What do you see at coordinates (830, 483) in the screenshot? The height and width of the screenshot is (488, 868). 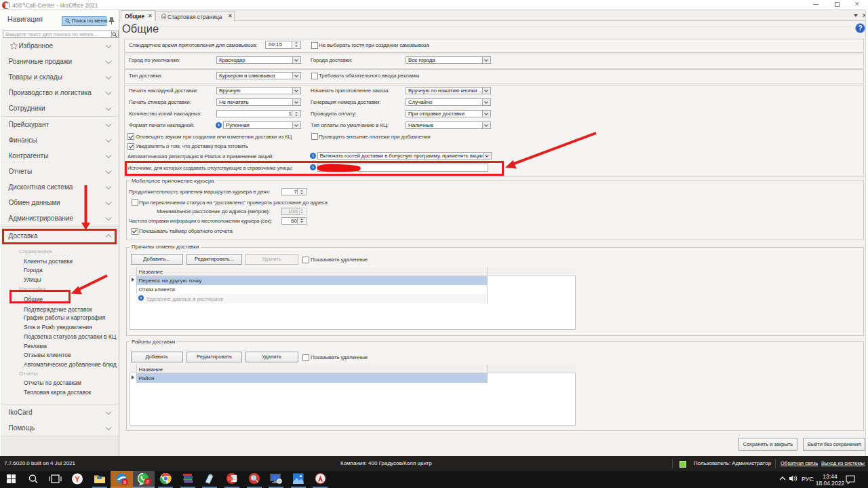 I see `svg-text: 18.04.2022` at bounding box center [830, 483].